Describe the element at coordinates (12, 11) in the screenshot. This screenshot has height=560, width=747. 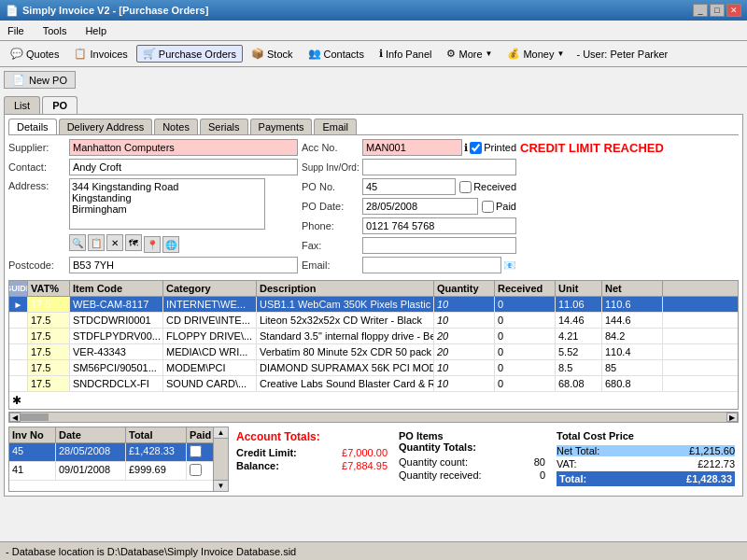
I see `app-icon: 📄` at that location.